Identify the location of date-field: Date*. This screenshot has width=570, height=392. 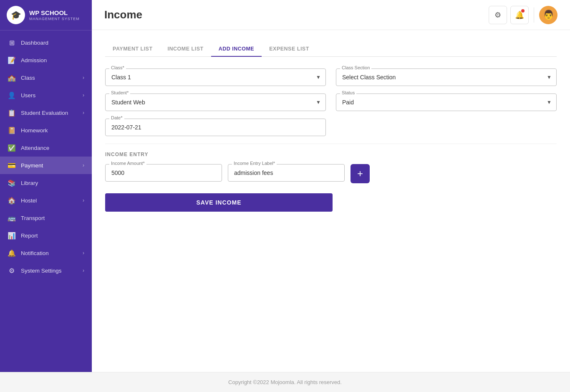
(215, 127).